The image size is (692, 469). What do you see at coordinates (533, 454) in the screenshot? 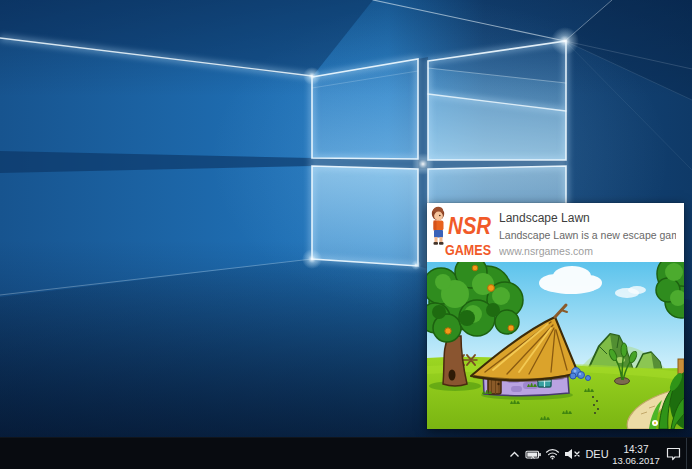
I see `battery-status-button` at bounding box center [533, 454].